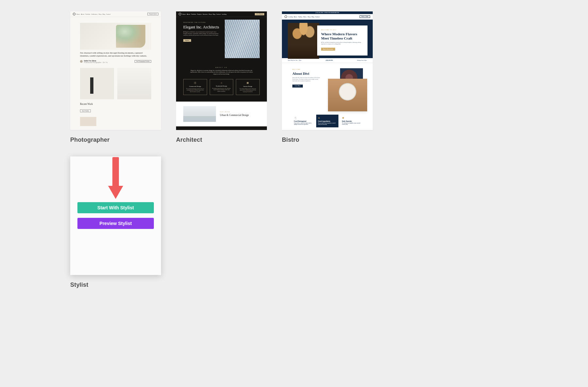 The width and height of the screenshot is (588, 387). What do you see at coordinates (81, 61) in the screenshot?
I see `avatar-icon` at bounding box center [81, 61].